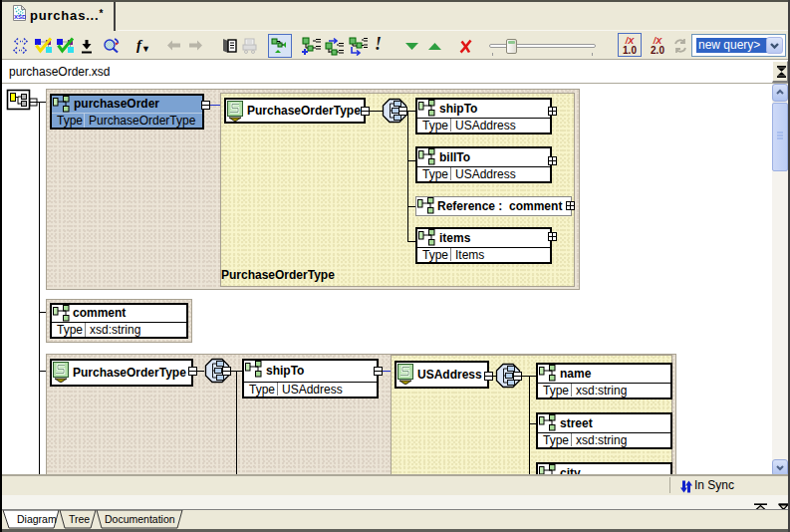 The height and width of the screenshot is (532, 790). What do you see at coordinates (80, 519) in the screenshot?
I see `svg-text: Tree` at bounding box center [80, 519].